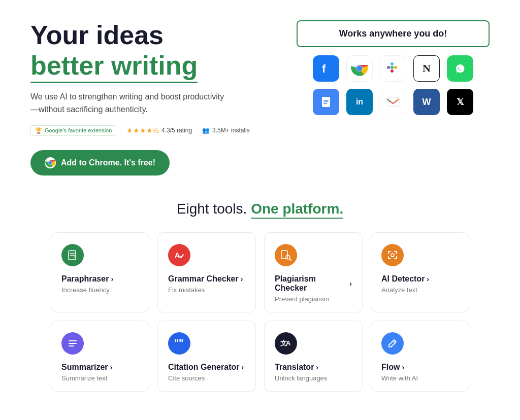 The height and width of the screenshot is (420, 520). What do you see at coordinates (140, 103) in the screenshot?
I see `hero-subtext: We use AI to strengthen writing and boos…` at bounding box center [140, 103].